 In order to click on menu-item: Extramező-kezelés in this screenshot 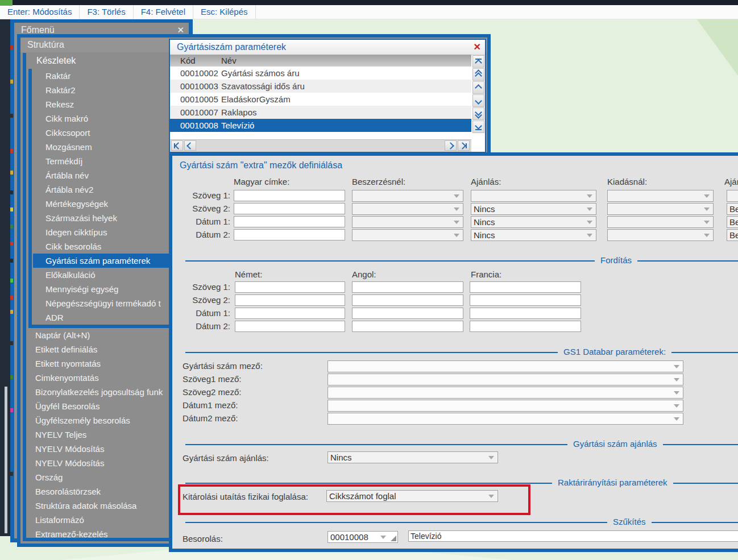, I will do `click(99, 534)`.